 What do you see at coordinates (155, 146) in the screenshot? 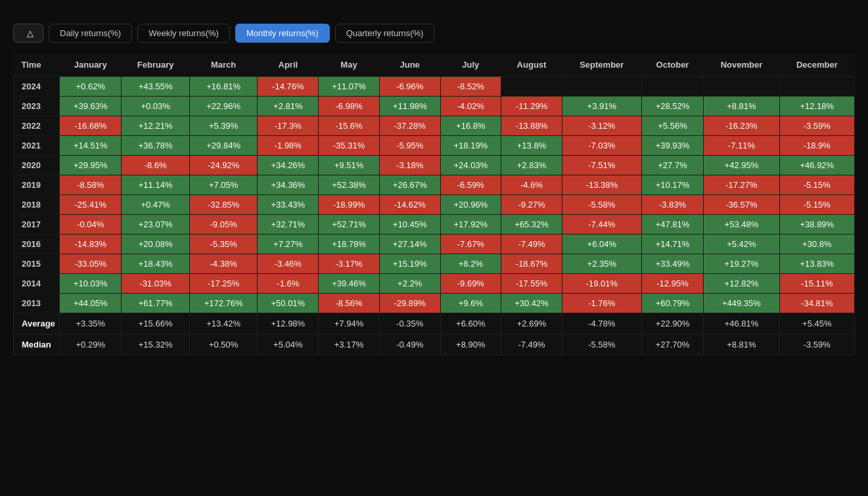
I see `value-cell: +36.78%` at bounding box center [155, 146].